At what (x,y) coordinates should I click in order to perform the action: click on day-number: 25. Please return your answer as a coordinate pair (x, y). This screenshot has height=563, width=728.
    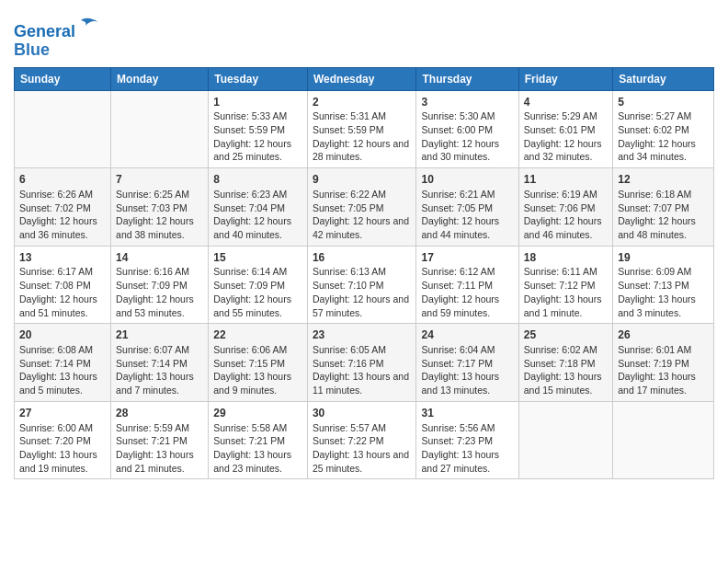
    Looking at the image, I should click on (566, 335).